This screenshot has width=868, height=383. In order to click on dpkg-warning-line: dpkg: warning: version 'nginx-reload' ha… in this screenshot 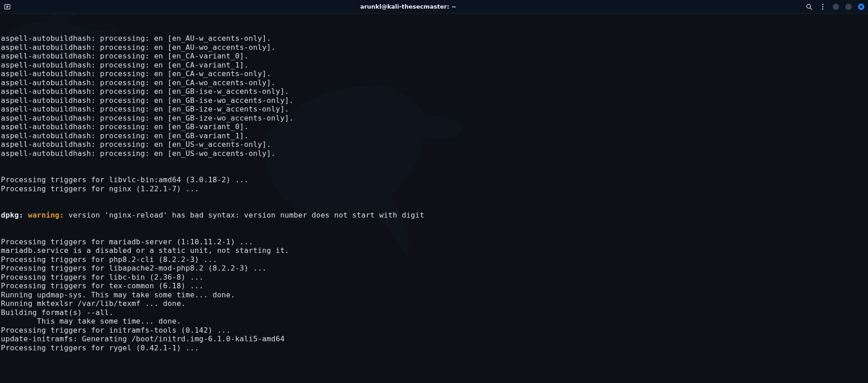, I will do `click(434, 215)`.